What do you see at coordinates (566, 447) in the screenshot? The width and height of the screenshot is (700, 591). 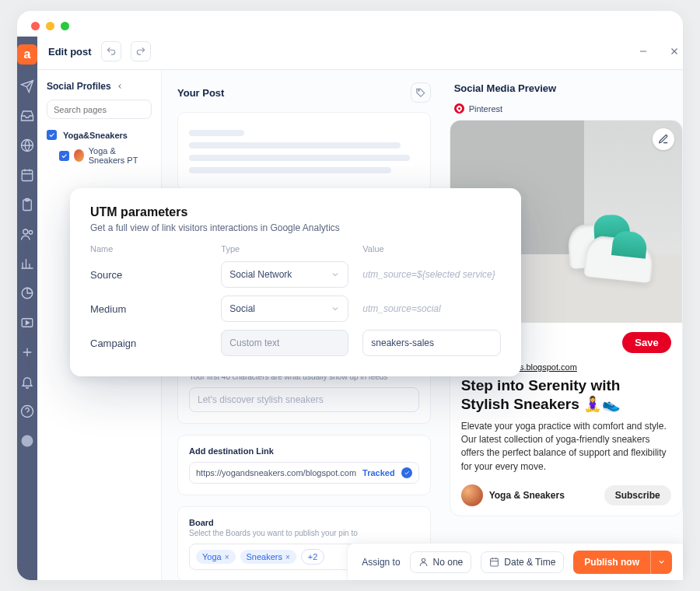 I see `preview-description: Elevate your yoga practice with comfort …` at bounding box center [566, 447].